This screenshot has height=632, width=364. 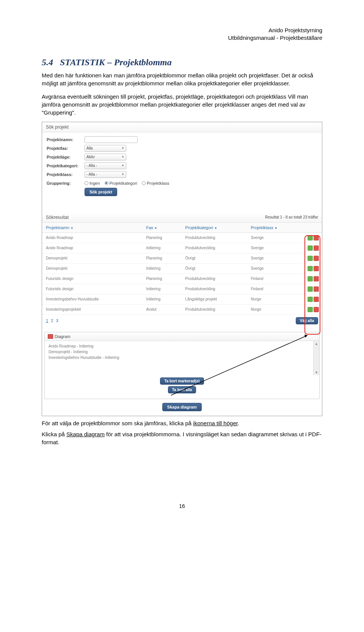 What do you see at coordinates (105, 175) in the screenshot?
I see `select-projektklass: - Alla -▼` at bounding box center [105, 175].